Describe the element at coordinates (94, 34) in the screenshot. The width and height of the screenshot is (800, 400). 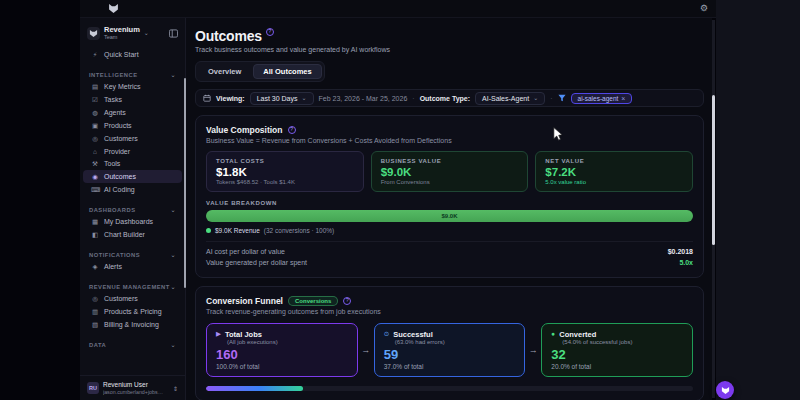
I see `workspace-logo-icon` at that location.